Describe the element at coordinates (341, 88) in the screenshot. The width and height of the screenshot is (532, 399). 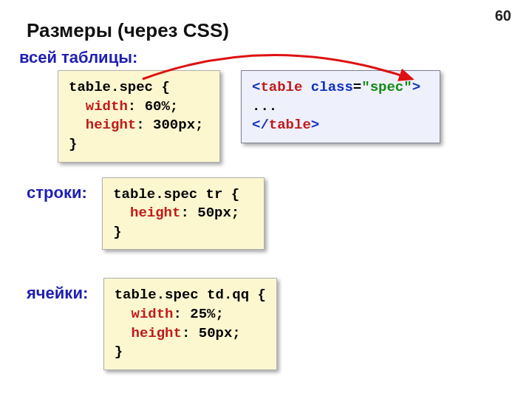
I see `code-line: <table class="spec">` at that location.